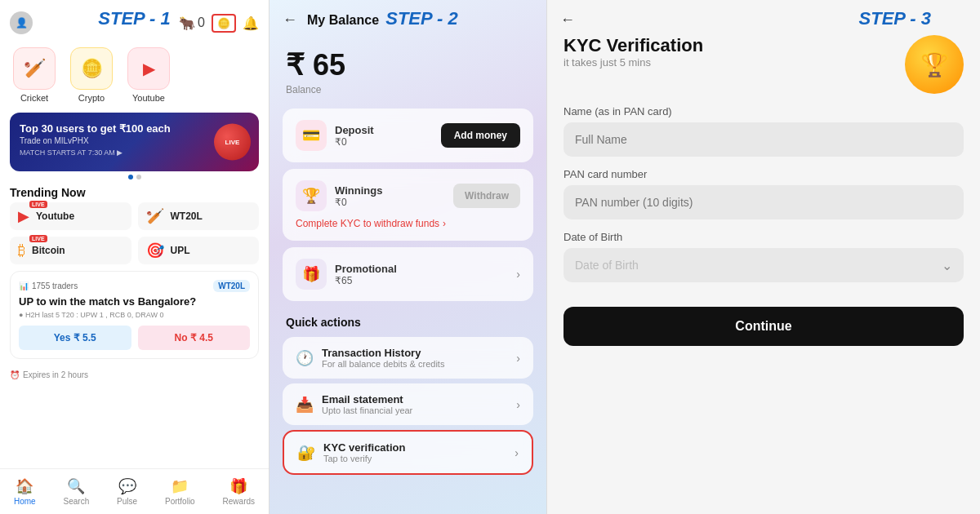  Describe the element at coordinates (354, 131) in the screenshot. I see `deposit-label: Deposit` at that location.